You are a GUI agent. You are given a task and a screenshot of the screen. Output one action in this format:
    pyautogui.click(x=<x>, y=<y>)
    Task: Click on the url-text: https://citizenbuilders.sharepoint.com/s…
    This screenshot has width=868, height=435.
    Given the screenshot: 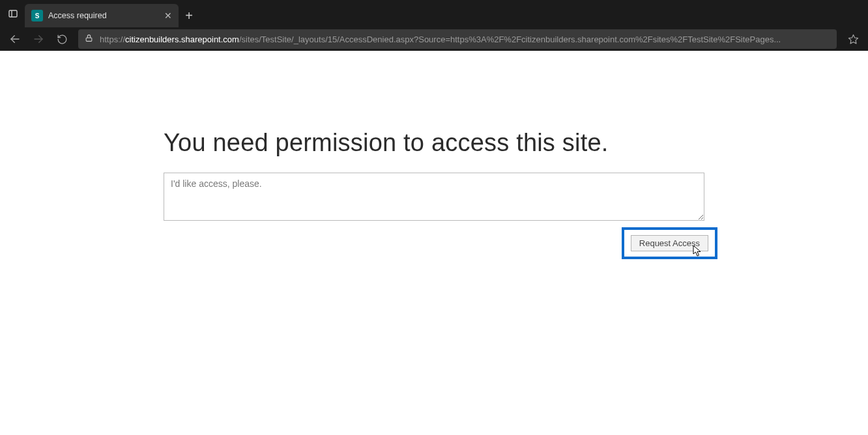 What is the action you would take?
    pyautogui.click(x=441, y=39)
    